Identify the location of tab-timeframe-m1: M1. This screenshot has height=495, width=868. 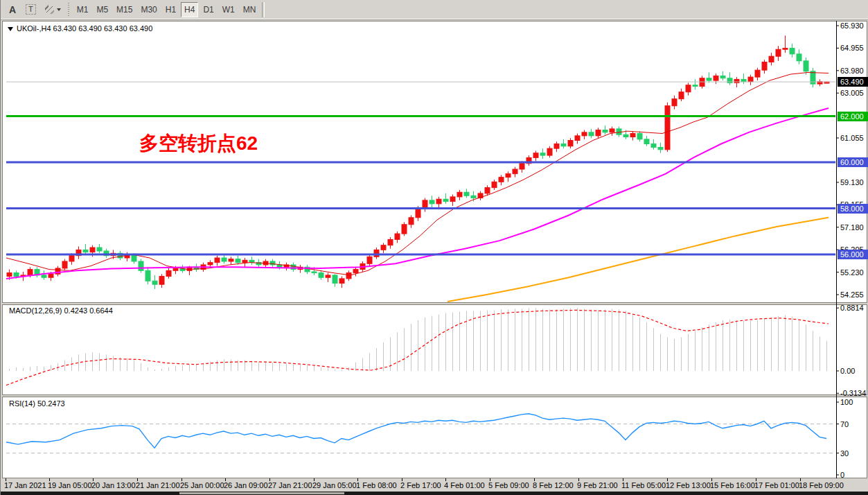
(83, 10).